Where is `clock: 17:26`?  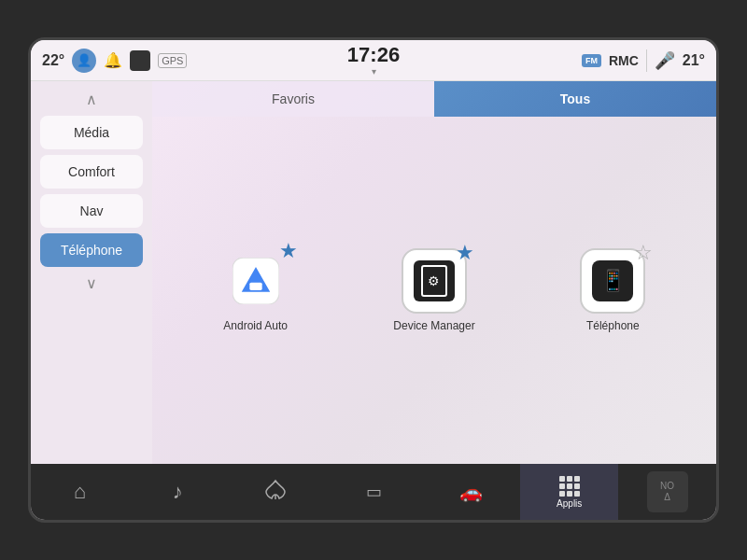
clock: 17:26 is located at coordinates (374, 55).